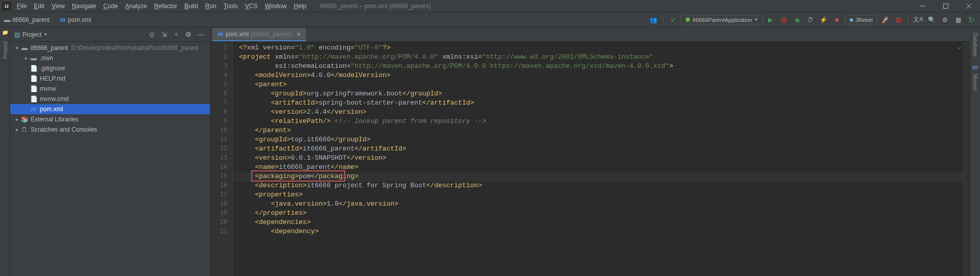 The width and height of the screenshot is (980, 276). I want to click on code-line-2: <project xmlns="http://maven.apache.org/…, so click(597, 58).